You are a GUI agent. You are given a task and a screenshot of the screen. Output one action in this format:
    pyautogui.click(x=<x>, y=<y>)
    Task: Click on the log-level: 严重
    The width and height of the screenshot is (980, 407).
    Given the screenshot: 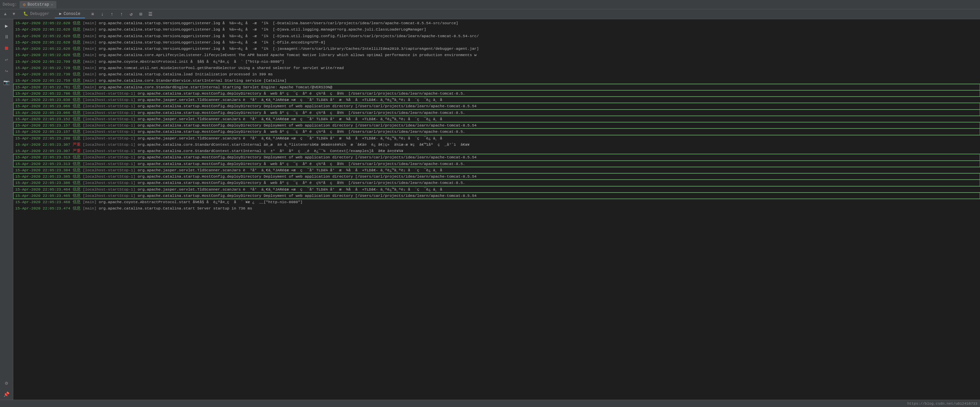 What is the action you would take?
    pyautogui.click(x=78, y=151)
    